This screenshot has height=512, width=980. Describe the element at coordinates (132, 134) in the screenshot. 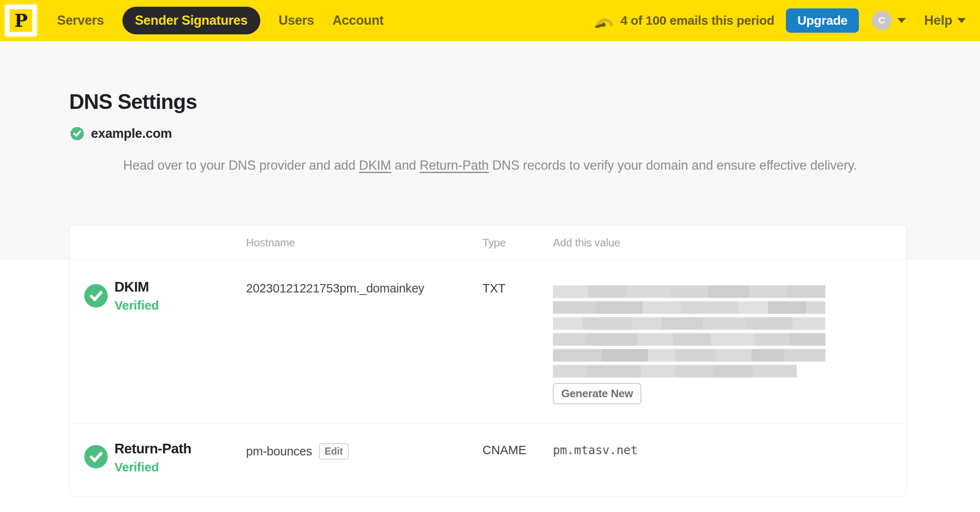

I see `domain-name: example.com` at that location.